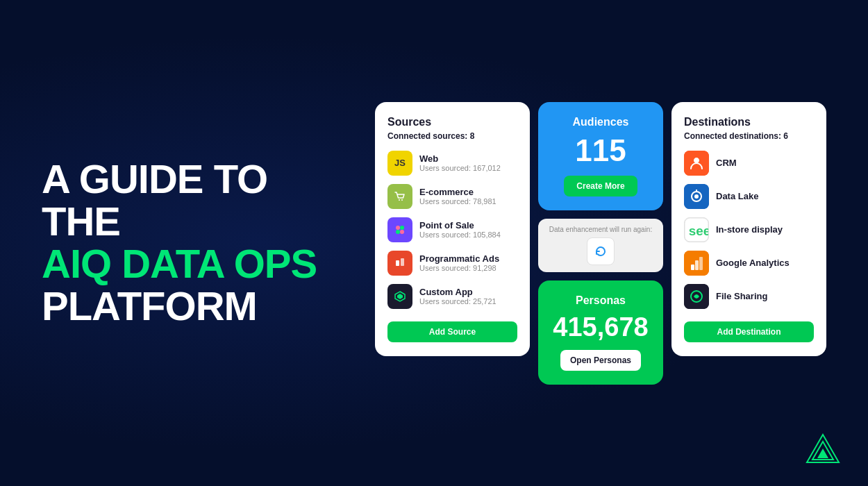 Image resolution: width=868 pixels, height=486 pixels. What do you see at coordinates (601, 327) in the screenshot?
I see `personas-count: 415,678` at bounding box center [601, 327].